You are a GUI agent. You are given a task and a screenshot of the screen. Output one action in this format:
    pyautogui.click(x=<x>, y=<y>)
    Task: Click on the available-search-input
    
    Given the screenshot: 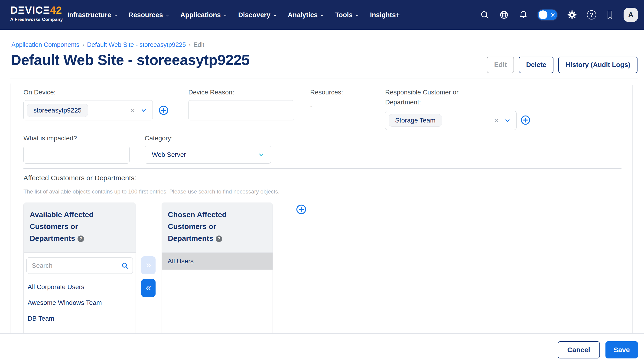 What is the action you would take?
    pyautogui.click(x=80, y=266)
    